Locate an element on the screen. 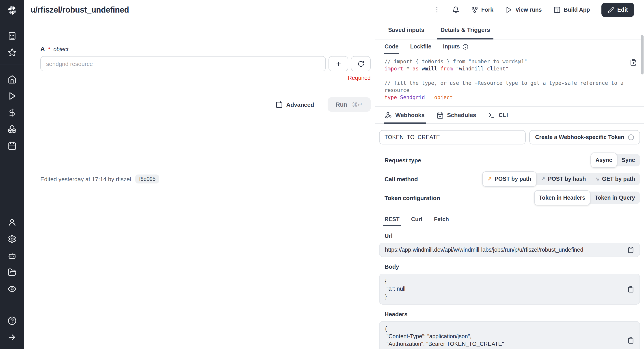 The height and width of the screenshot is (349, 644). call-method-label: Call method is located at coordinates (401, 179).